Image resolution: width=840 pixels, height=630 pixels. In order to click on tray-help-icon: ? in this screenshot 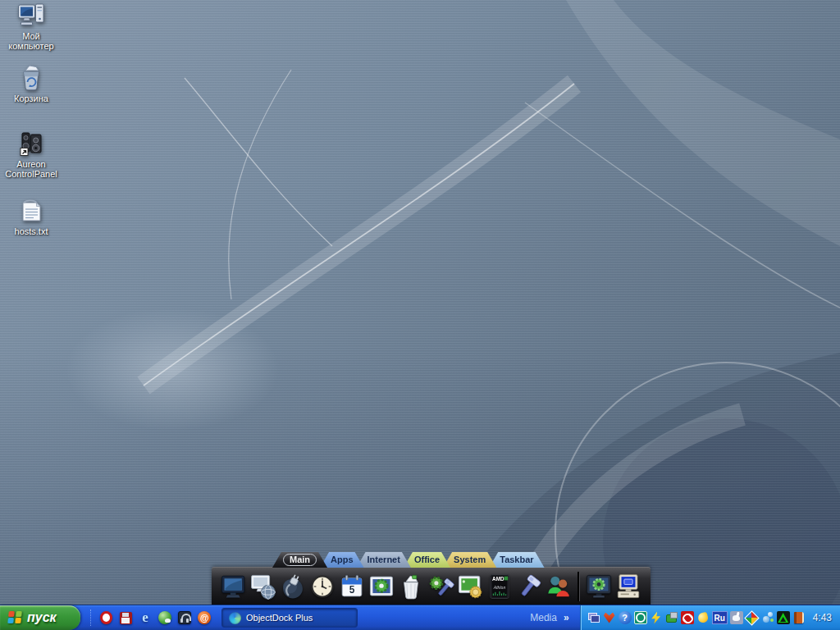, I will do `click(625, 618)`.